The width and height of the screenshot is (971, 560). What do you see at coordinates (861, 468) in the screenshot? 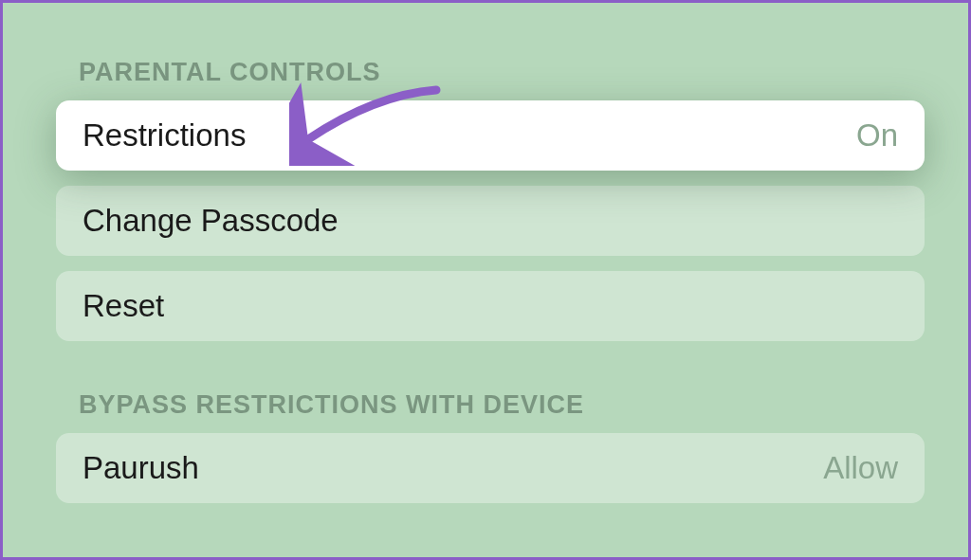
I see `bypass-device-value: Allow` at bounding box center [861, 468].